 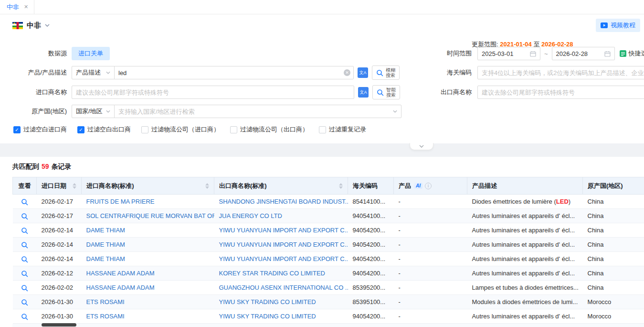 I want to click on data-source-import-declarations: 进口关单, so click(x=91, y=54).